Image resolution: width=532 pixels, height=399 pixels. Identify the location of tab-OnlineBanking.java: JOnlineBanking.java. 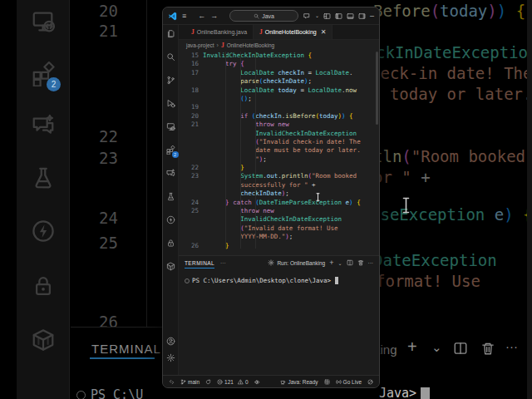
(219, 32).